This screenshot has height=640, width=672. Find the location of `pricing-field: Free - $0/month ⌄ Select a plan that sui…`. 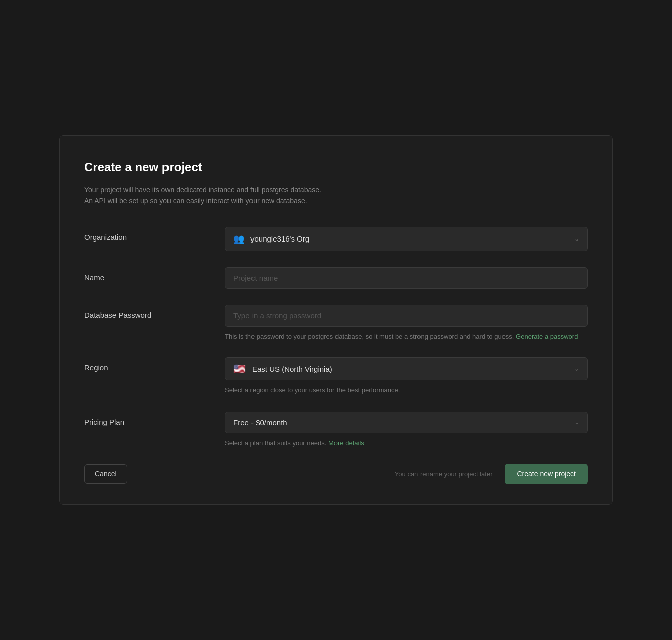

pricing-field: Free - $0/month ⌄ Select a plan that sui… is located at coordinates (406, 430).